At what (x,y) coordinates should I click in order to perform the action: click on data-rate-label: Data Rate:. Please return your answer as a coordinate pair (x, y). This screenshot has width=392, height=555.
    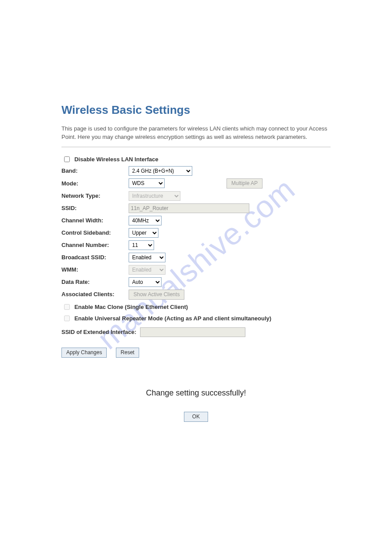
    Looking at the image, I should click on (95, 282).